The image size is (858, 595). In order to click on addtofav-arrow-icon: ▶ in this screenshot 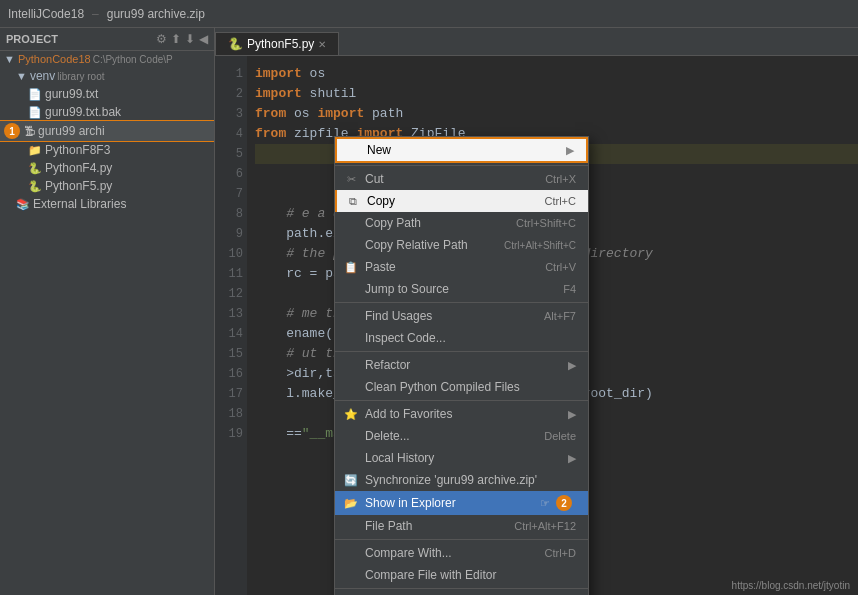, I will do `click(572, 414)`.